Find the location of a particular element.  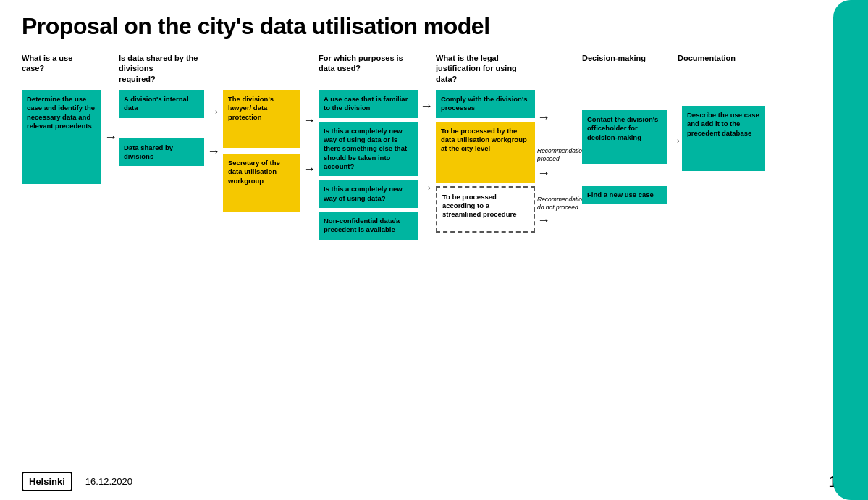

arrow-right-icon: → is located at coordinates (111, 138).